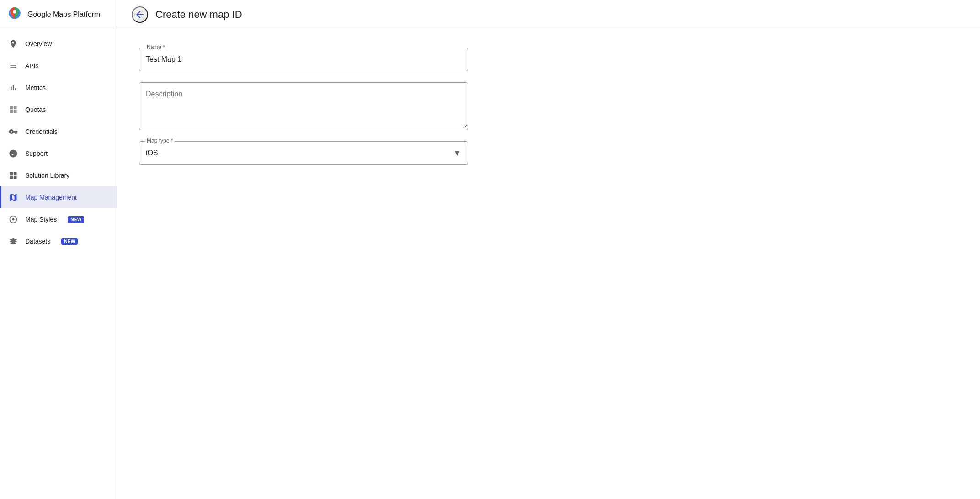  Describe the element at coordinates (304, 59) in the screenshot. I see `name-field-wrapper: Name` at that location.